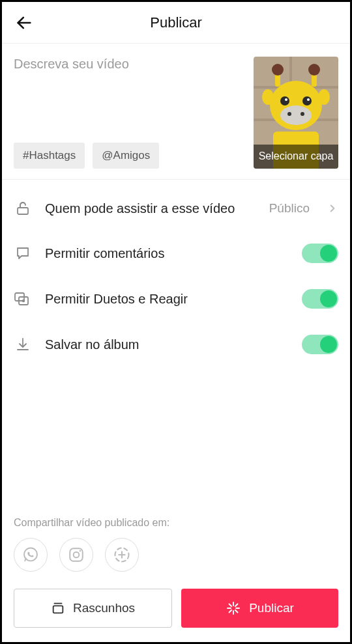 Image resolution: width=352 pixels, height=644 pixels. What do you see at coordinates (129, 92) in the screenshot?
I see `caption-input: Descreva seu vídeo` at bounding box center [129, 92].